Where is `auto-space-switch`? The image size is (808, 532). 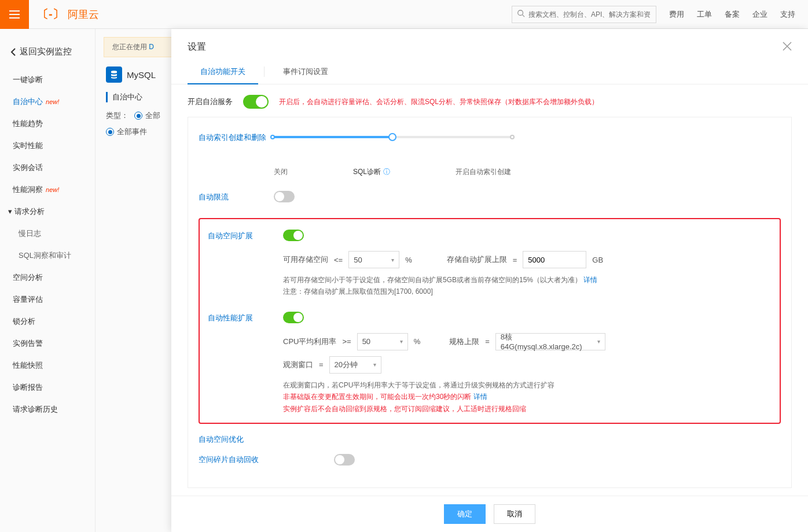 auto-space-switch is located at coordinates (293, 235).